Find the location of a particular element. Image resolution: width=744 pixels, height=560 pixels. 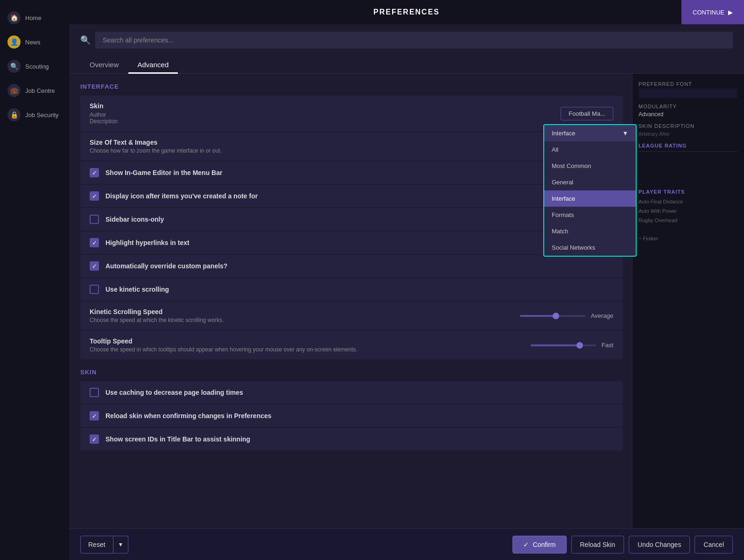

tooltip-speed-label: Tooltip Speed is located at coordinates (307, 341).